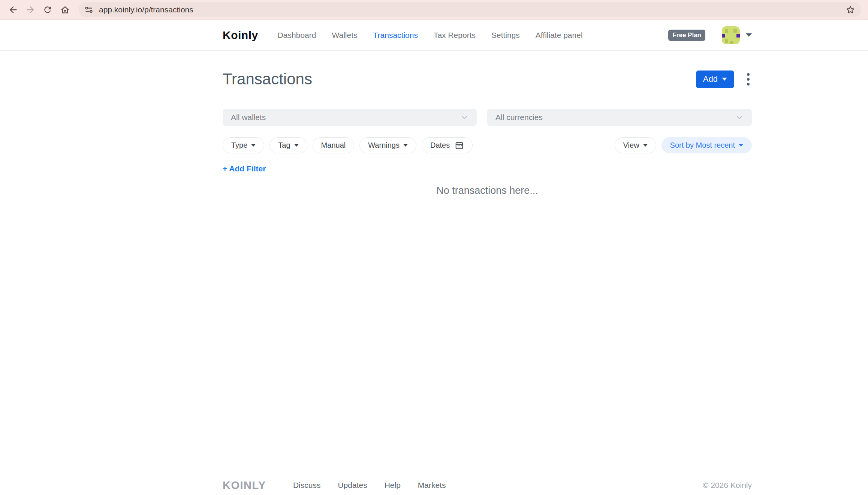 The height and width of the screenshot is (495, 868). I want to click on url-text: app.koinly.io/p/transactions, so click(146, 10).